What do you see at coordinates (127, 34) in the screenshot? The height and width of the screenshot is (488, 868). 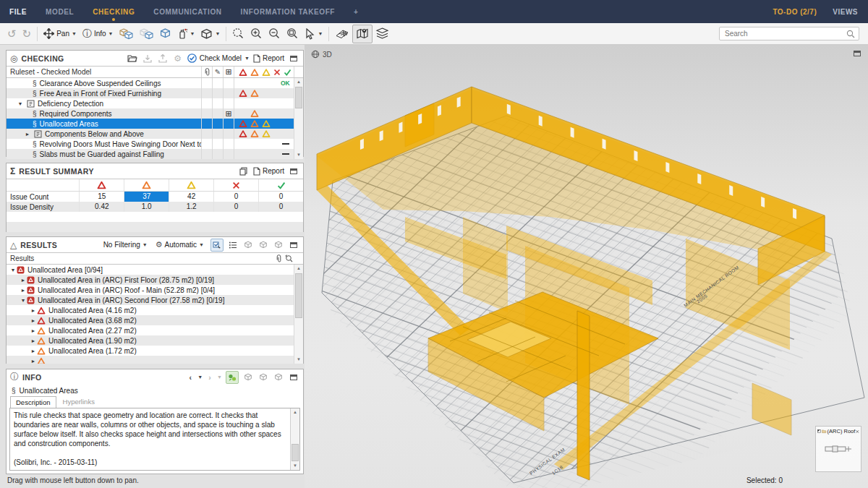 I see `show-all-components-button` at bounding box center [127, 34].